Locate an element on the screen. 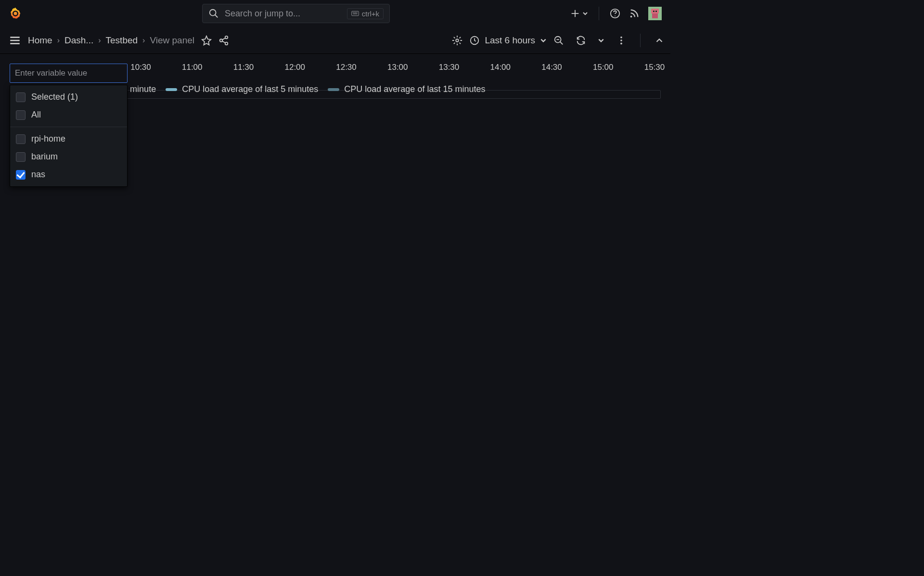 This screenshot has width=924, height=576. variable-option-label: barium is located at coordinates (44, 157).